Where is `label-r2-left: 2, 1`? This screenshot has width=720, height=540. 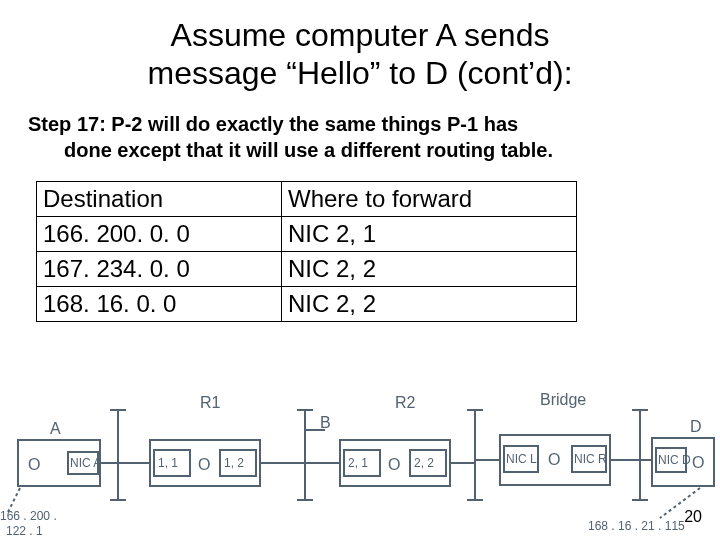 label-r2-left: 2, 1 is located at coordinates (358, 463).